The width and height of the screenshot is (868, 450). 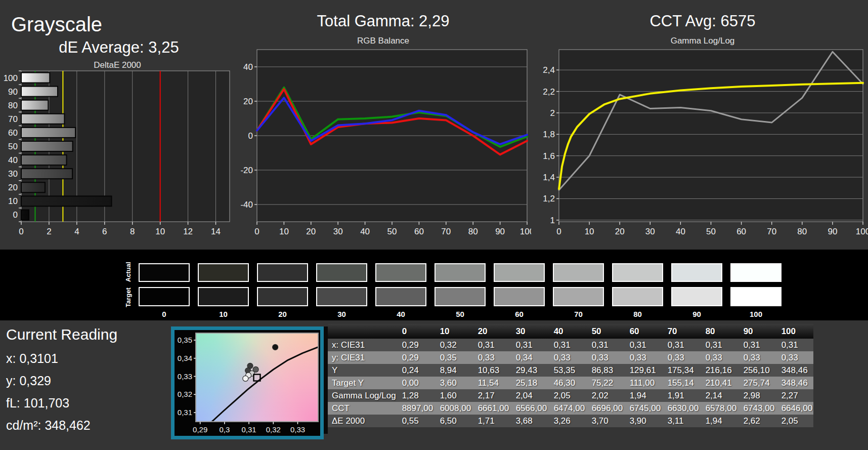 What do you see at coordinates (362, 345) in the screenshot?
I see `table-row-label: x: CIE31` at bounding box center [362, 345].